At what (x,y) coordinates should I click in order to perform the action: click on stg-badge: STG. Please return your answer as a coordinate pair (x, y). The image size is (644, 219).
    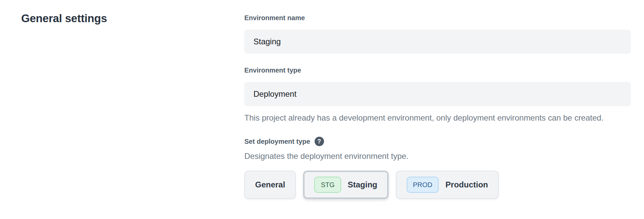
    Looking at the image, I should click on (327, 185).